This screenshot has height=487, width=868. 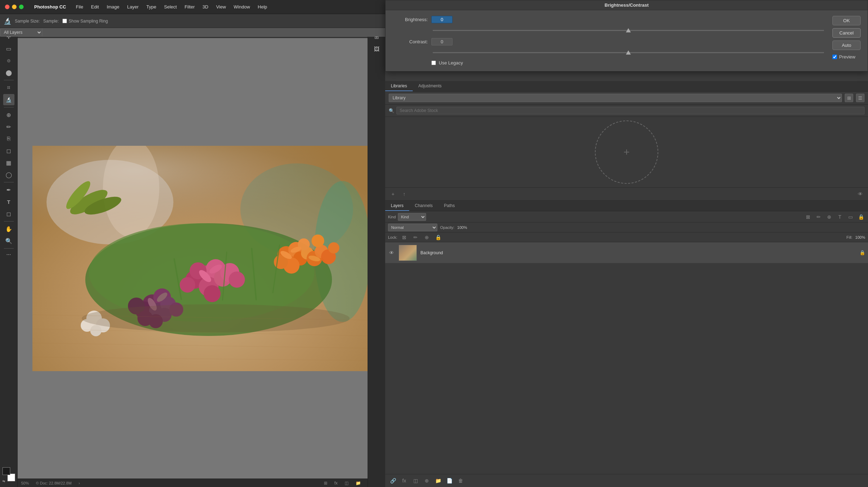 What do you see at coordinates (9, 88) in the screenshot?
I see `tool-crop: ⌗` at bounding box center [9, 88].